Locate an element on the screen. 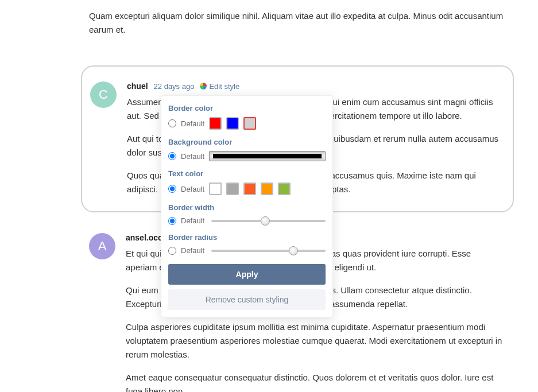 The image size is (538, 392). comment-author: chuel is located at coordinates (138, 86).